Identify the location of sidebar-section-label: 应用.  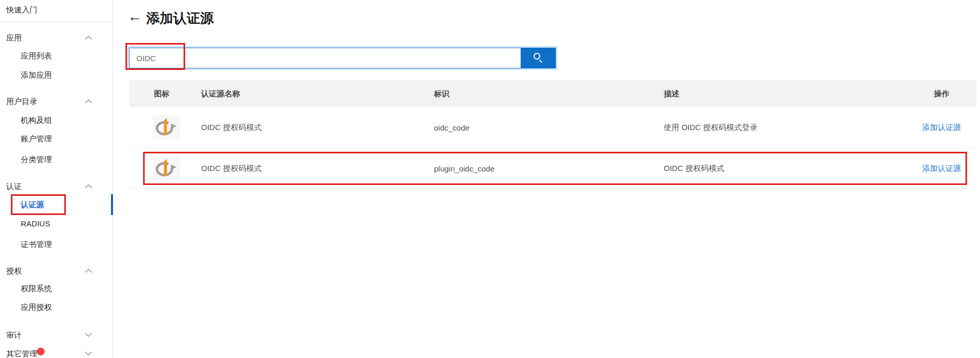
(14, 38).